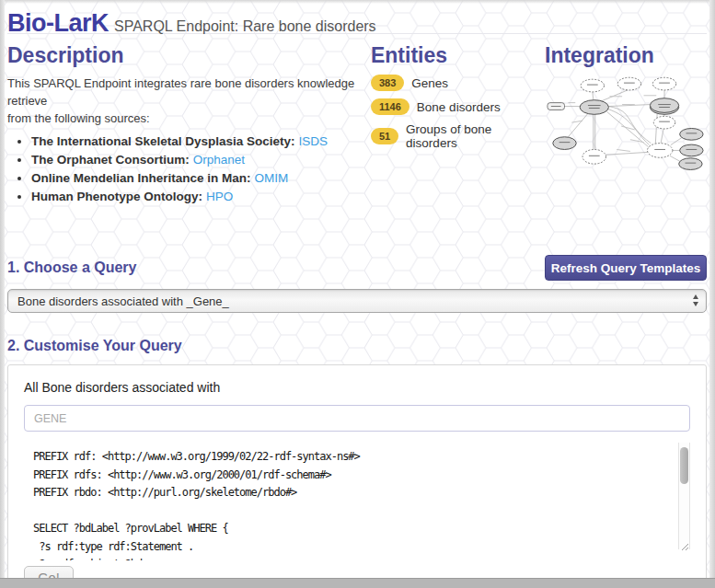 The height and width of the screenshot is (588, 715). Describe the element at coordinates (201, 142) in the screenshot. I see `source-item: The International Skeletal Dysplasia Soc…` at that location.